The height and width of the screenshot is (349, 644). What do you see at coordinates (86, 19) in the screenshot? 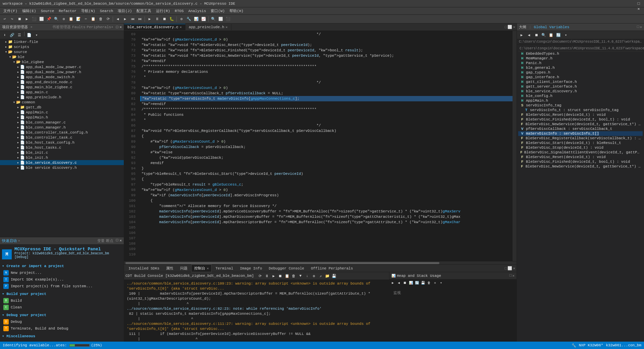
I see `toolbar-btn-11: ✂` at bounding box center [86, 19].